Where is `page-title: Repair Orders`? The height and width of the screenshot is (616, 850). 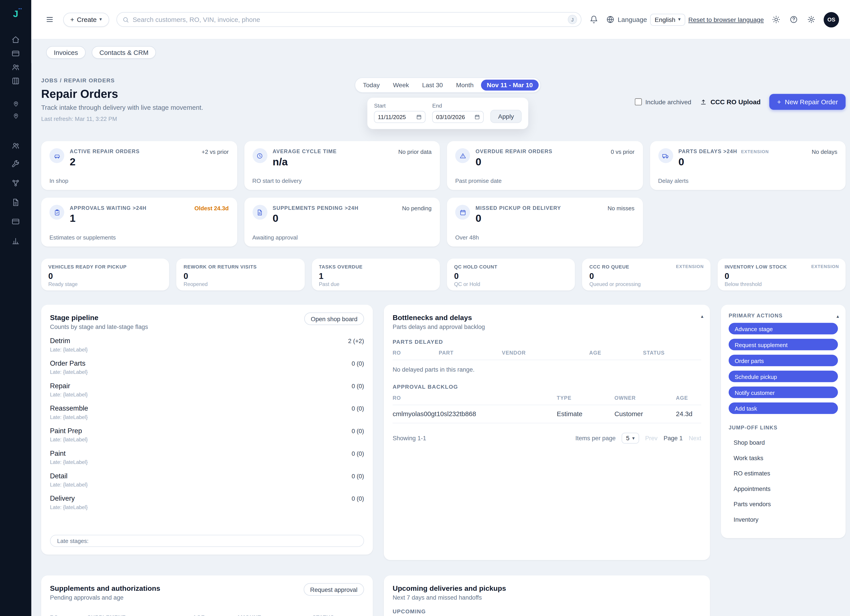
page-title: Repair Orders is located at coordinates (151, 94).